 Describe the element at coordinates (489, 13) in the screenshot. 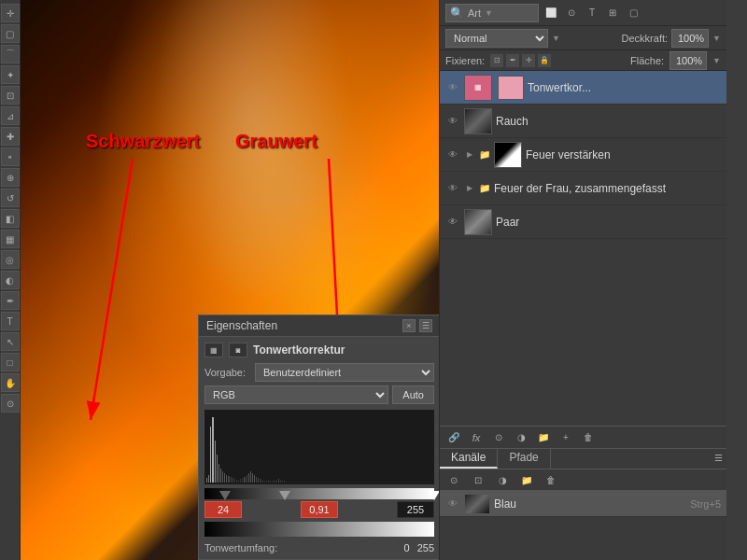

I see `search-dropdown-arrow: ▼` at that location.